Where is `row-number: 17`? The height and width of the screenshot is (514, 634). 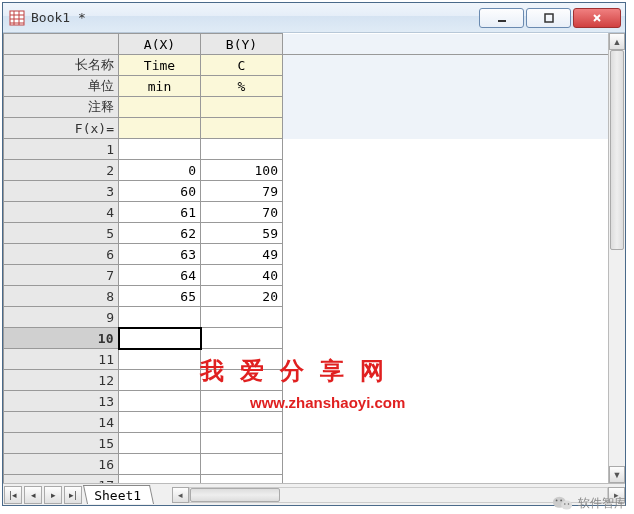
row-number: 17 is located at coordinates (62, 480).